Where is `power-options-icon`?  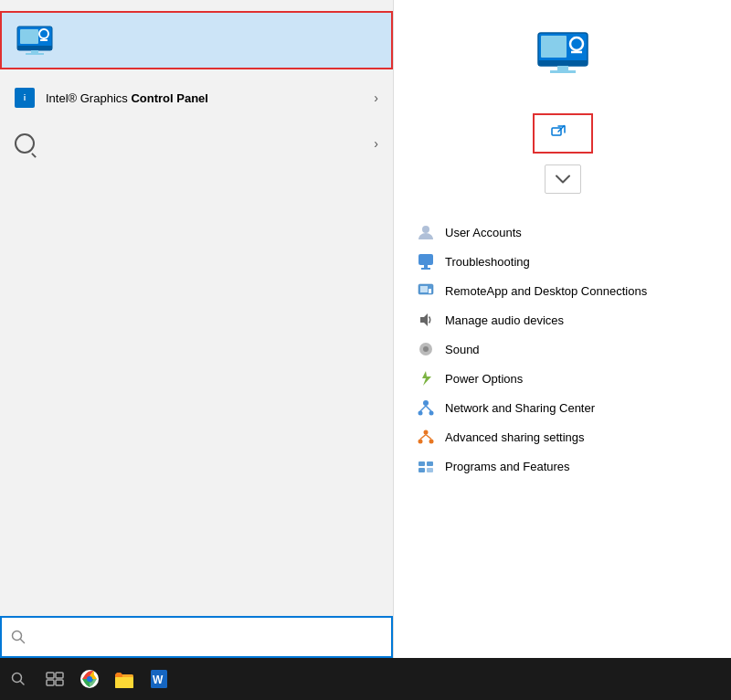 power-options-icon is located at coordinates (426, 378).